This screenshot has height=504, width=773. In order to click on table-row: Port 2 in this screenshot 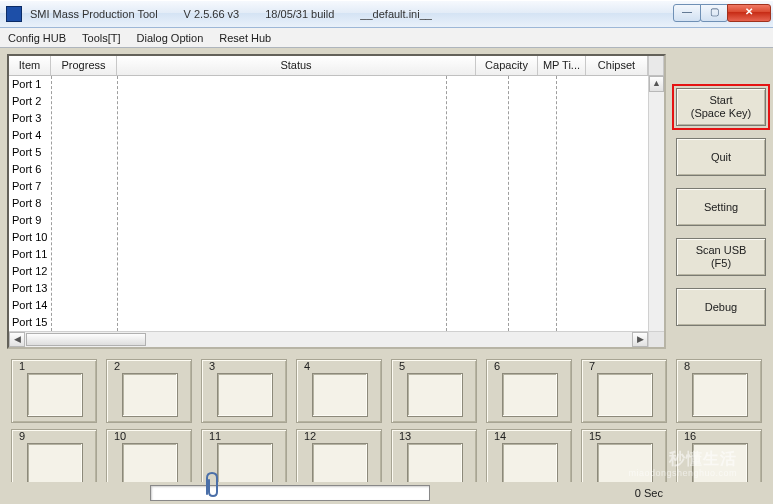, I will do `click(328, 102)`.